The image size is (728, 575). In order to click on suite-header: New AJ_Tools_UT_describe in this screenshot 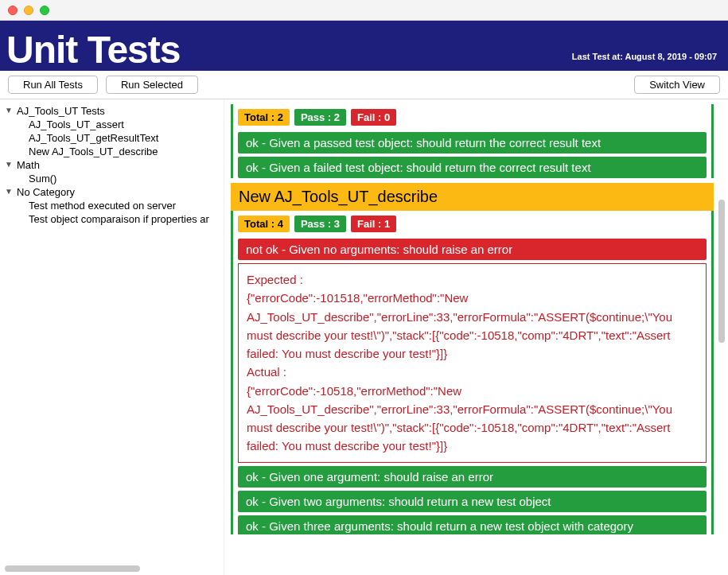, I will do `click(473, 197)`.